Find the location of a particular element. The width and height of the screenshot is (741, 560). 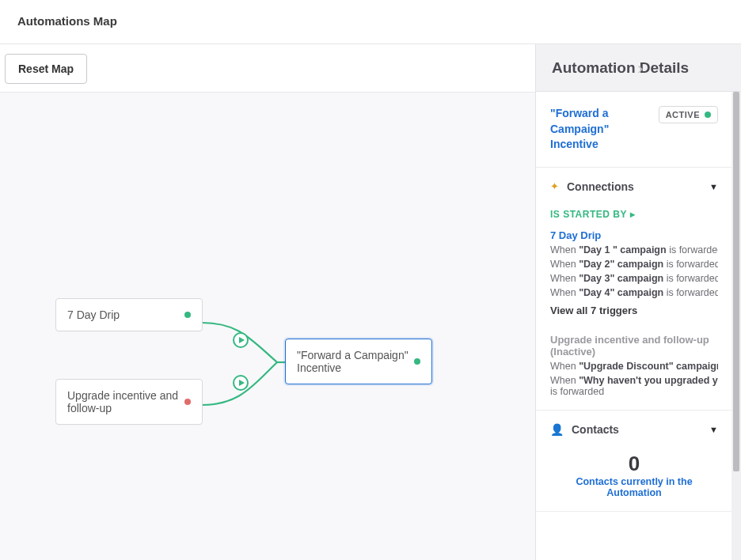

automation-name: "Forward a Campaign" Incentive is located at coordinates (600, 130).